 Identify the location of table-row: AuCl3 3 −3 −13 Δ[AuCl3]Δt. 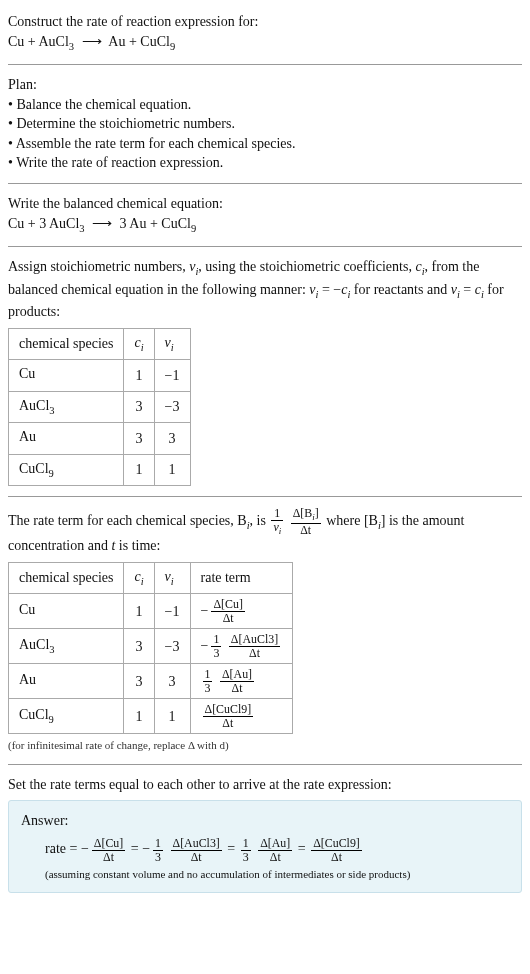
(151, 646).